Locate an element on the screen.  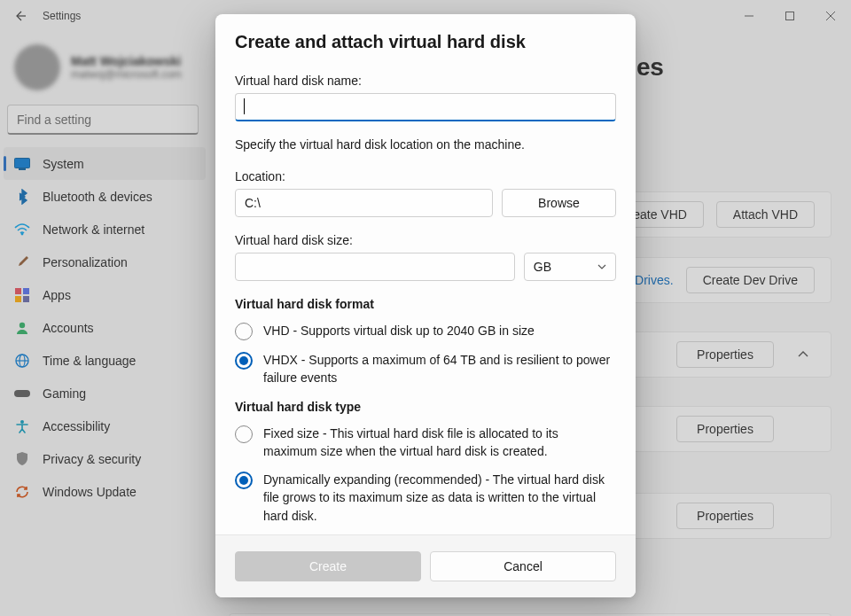
radio-fixed: Fixed size - This virtual hard disk file… is located at coordinates (426, 443).